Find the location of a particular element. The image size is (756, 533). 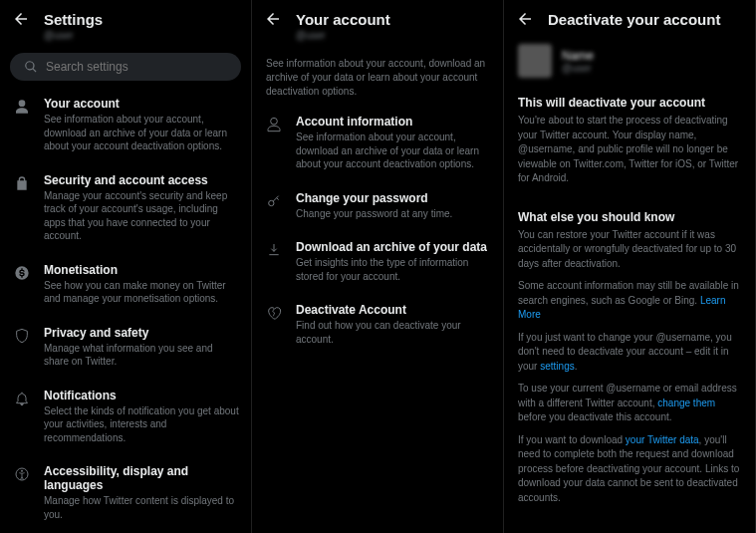

sidebar-item-privacy: Privacy and safetyManage what informatio… is located at coordinates (126, 347).